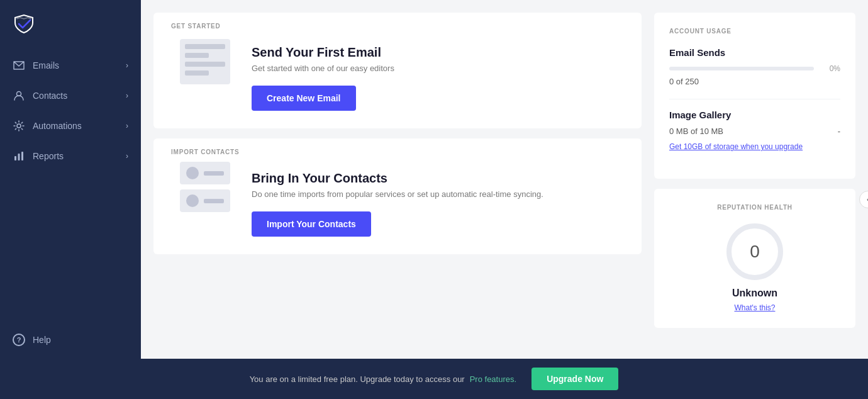 The image size is (868, 399). I want to click on emails-chevron: ›, so click(127, 65).